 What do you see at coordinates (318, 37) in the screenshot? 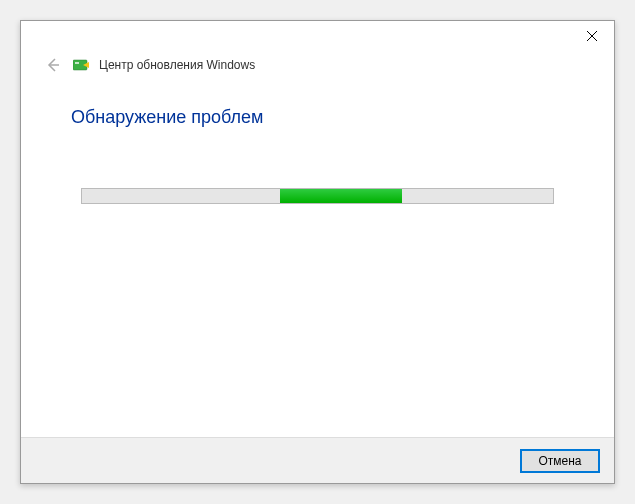
I see `titlebar` at bounding box center [318, 37].